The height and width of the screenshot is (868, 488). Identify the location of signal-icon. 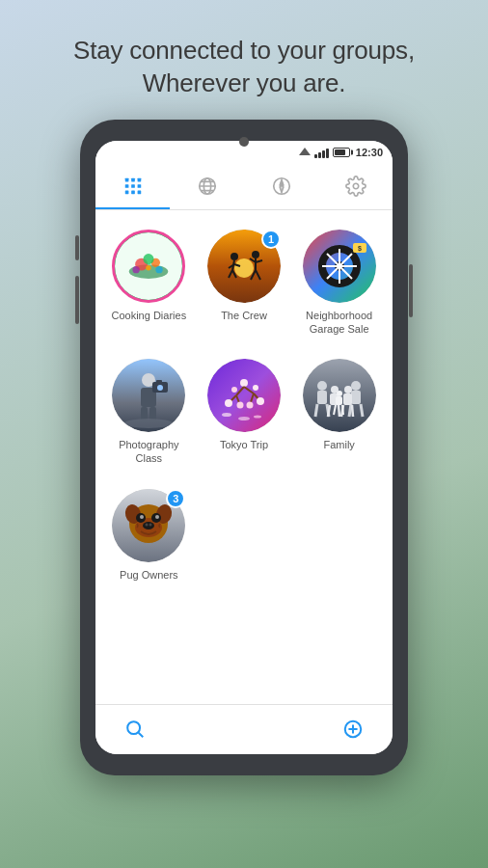
(305, 152).